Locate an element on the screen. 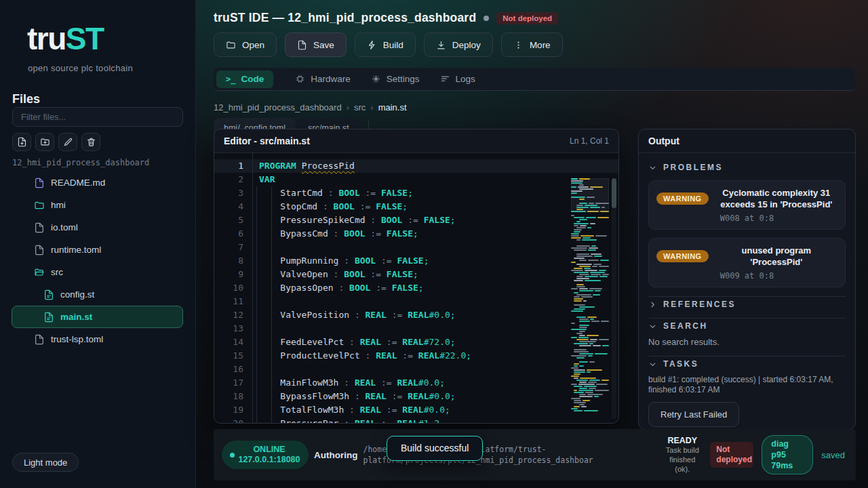 The image size is (868, 488). code-line: BypassFlowM3h : REAL := REAL#0.0; is located at coordinates (408, 396).